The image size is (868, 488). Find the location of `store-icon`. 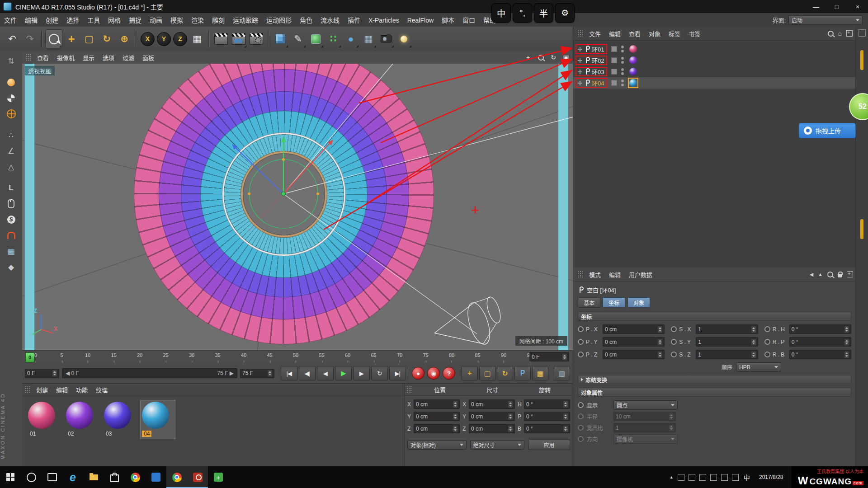

store-icon is located at coordinates (114, 477).